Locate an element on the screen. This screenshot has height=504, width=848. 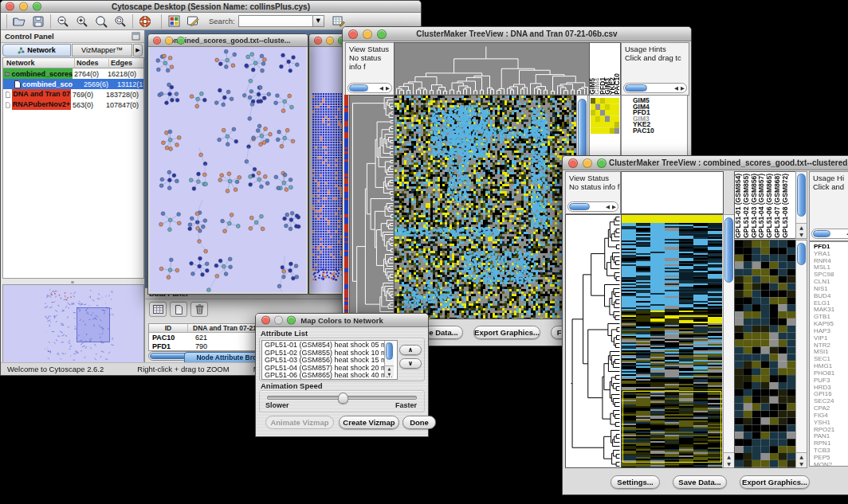
tv2-hints-hscroll: ◀▶ is located at coordinates (830, 234).